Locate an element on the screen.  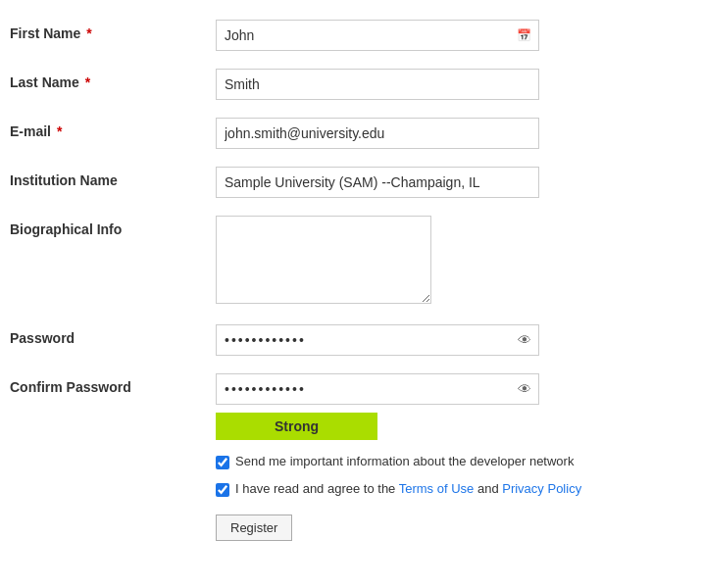
newsletter-checkbox is located at coordinates (223, 463).